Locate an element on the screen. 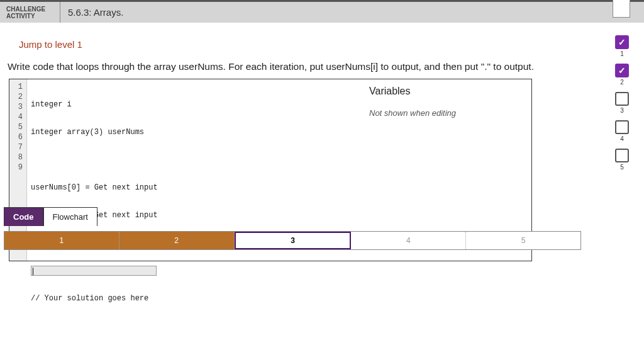 The image size is (644, 340). level-progress-bar: 1 2 3 4 5 is located at coordinates (292, 241).